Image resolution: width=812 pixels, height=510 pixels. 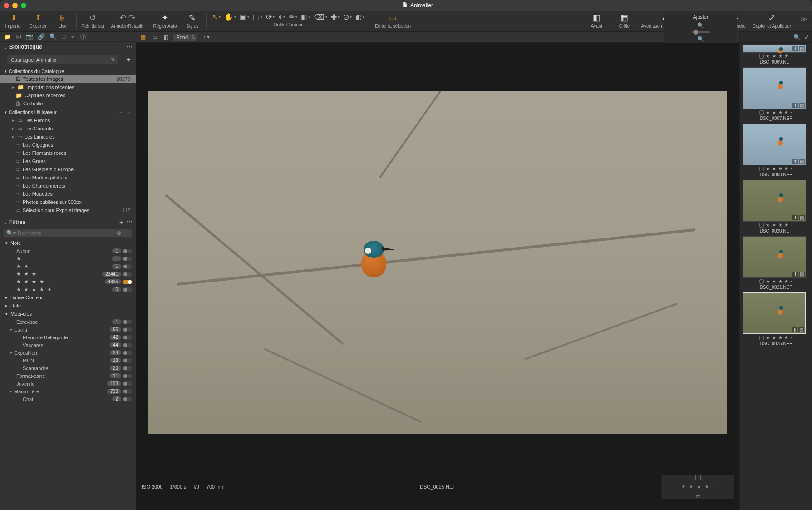 What do you see at coordinates (68, 383) in the screenshot?
I see `keyword-row: Juvénile153` at bounding box center [68, 383].